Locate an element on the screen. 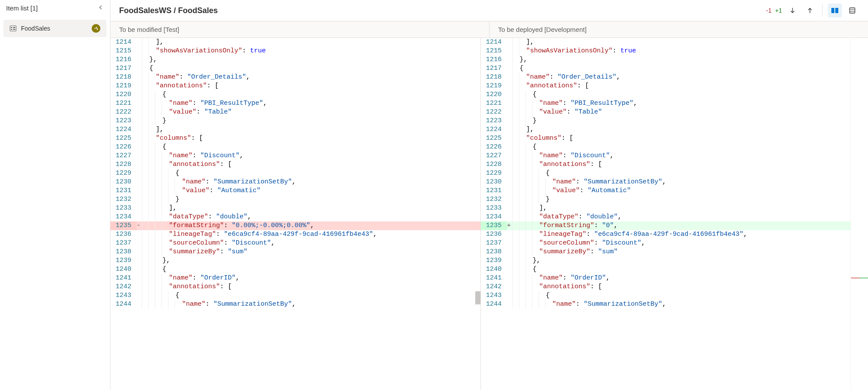  code-content: "summarizeBy": "sum" is located at coordinates (695, 252).